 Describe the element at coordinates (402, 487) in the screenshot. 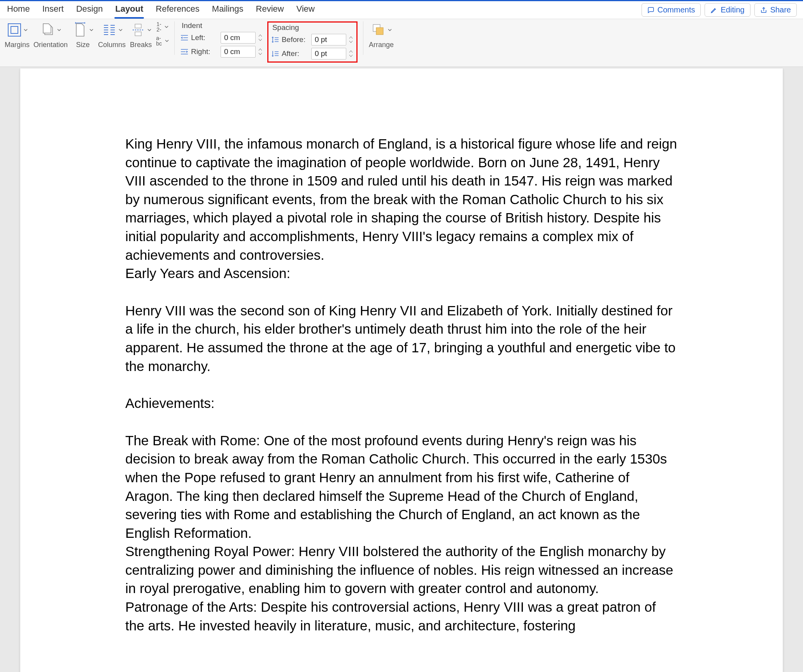

I see `paragraph: The Break with Rome: One of the most pro…` at that location.